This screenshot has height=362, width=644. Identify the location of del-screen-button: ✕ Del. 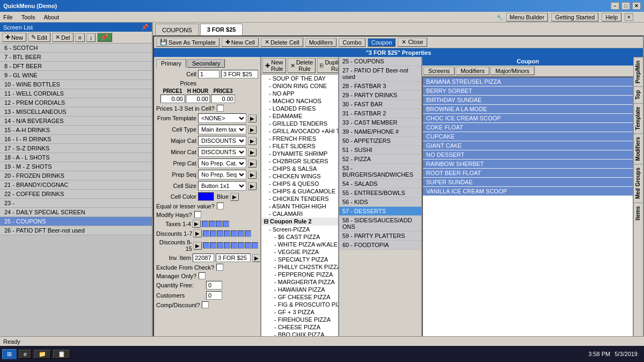
(63, 38).